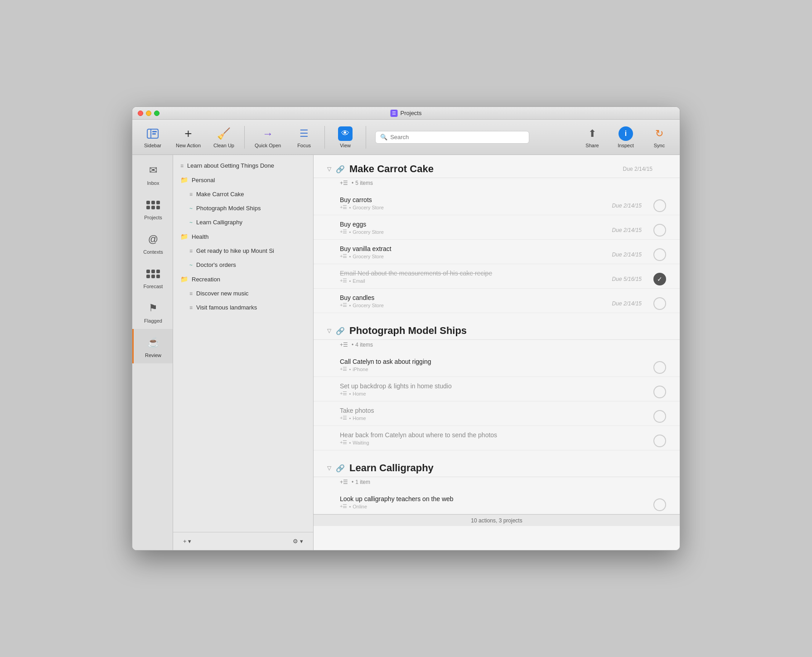  I want to click on project-photograph-model-ships: ~ Photograph Model Ships, so click(243, 208).